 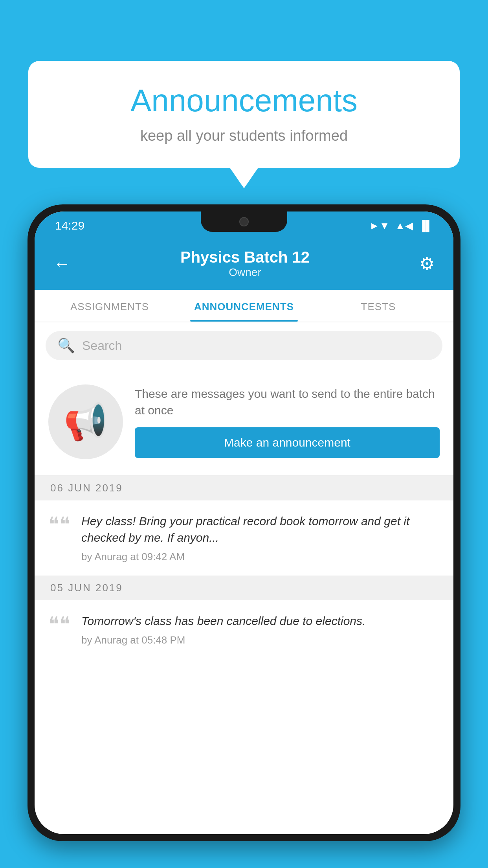 I want to click on tab-assignments: ASSIGNMENTS, so click(x=110, y=306).